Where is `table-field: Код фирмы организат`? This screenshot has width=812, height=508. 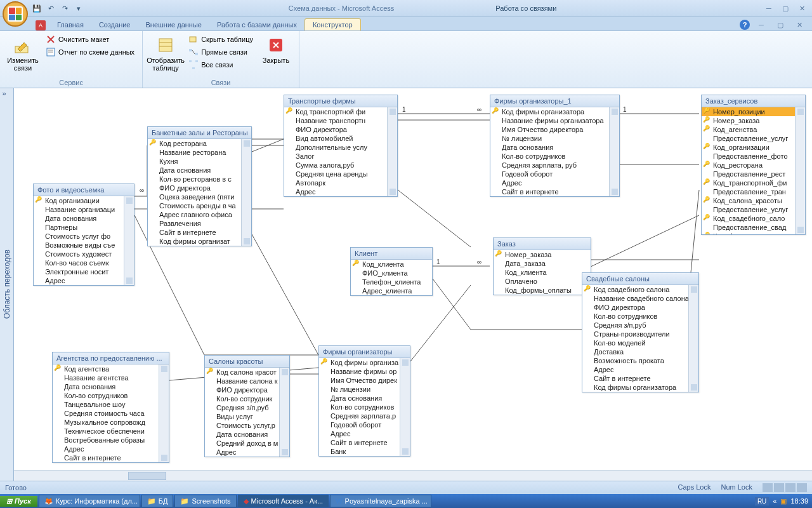 table-field: Код фирмы организат is located at coordinates (199, 241).